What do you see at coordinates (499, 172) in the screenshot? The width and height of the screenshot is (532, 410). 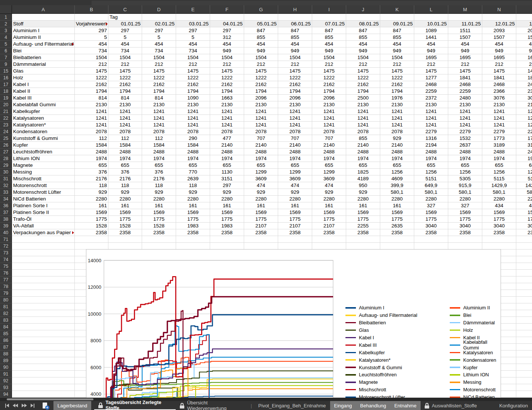 I see `cell-value: 1256` at bounding box center [499, 172].